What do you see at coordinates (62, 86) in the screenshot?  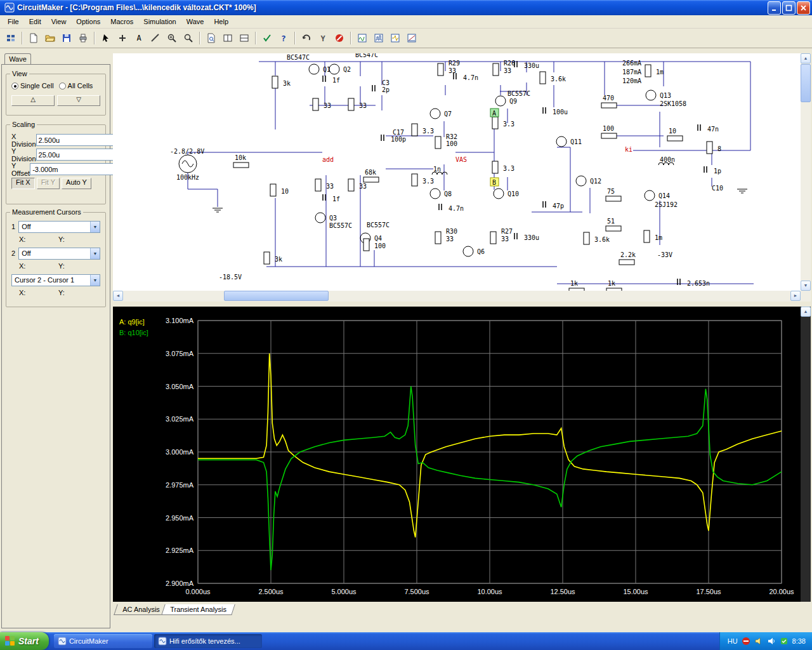 I see `radio-dot-all-cells` at bounding box center [62, 86].